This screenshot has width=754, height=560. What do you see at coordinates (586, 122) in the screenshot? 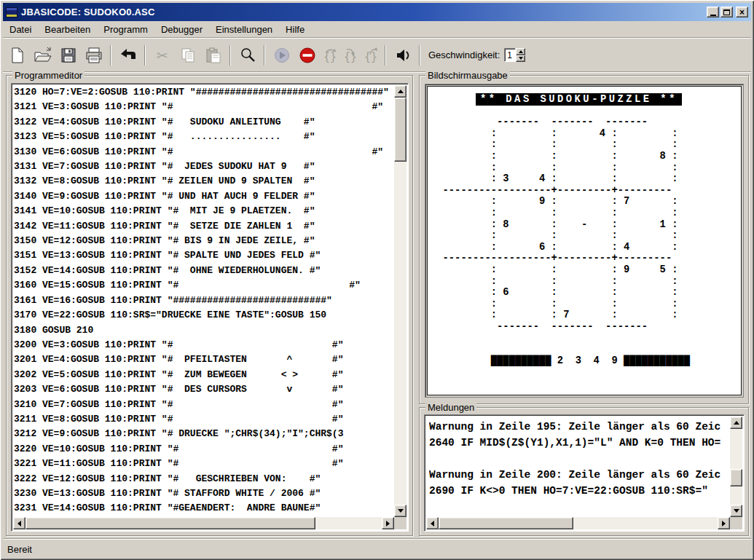
I see `screen-line: ------- ------- -------` at bounding box center [586, 122].